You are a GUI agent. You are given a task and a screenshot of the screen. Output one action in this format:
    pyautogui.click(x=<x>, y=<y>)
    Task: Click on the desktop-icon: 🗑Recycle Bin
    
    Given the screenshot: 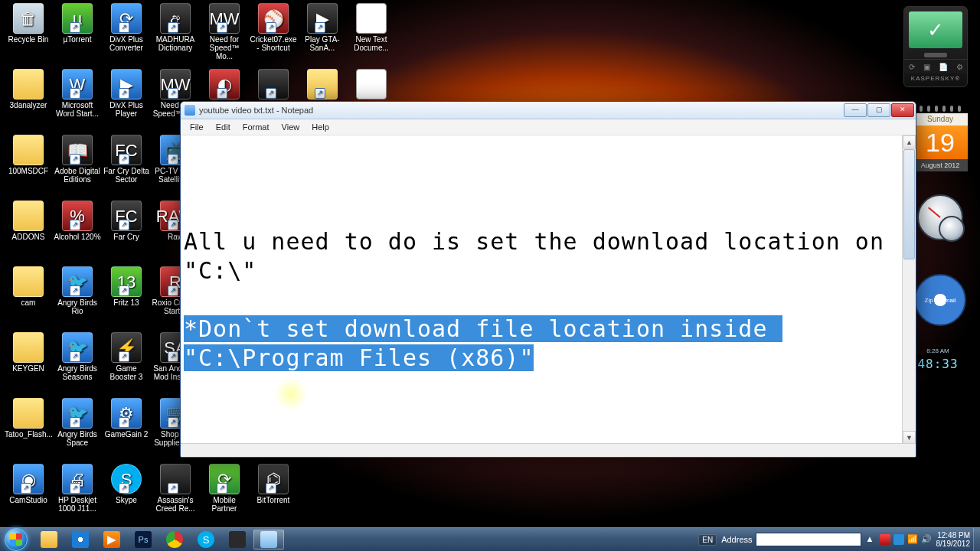 What is the action you would take?
    pyautogui.click(x=28, y=23)
    